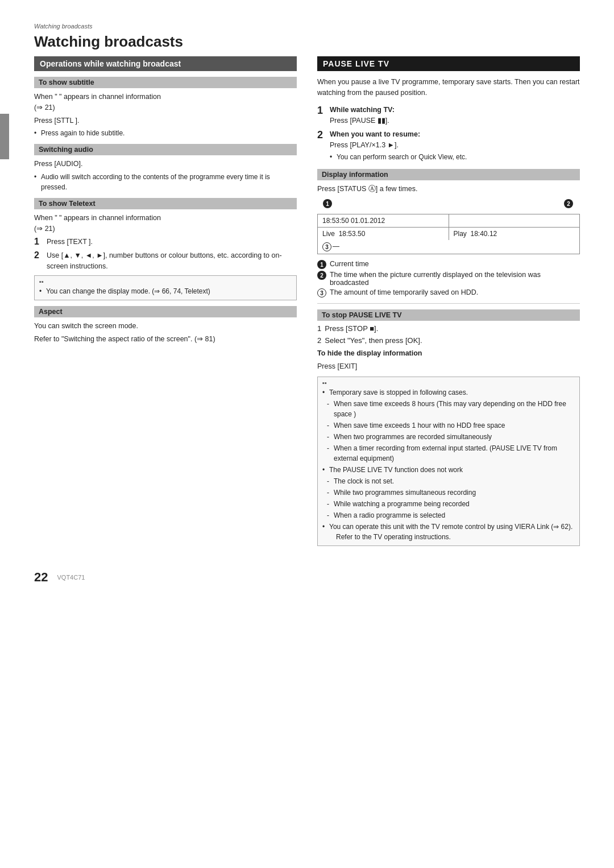  What do you see at coordinates (165, 133) in the screenshot?
I see `subtitle-bullet1: Press again to hide subtitle.` at bounding box center [165, 133].